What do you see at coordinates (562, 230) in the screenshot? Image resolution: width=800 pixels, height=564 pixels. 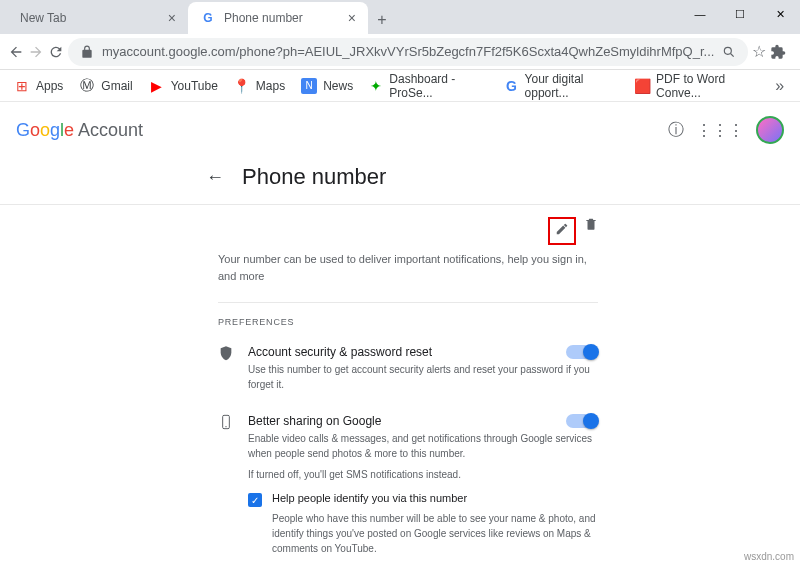 I see `edit-icon` at bounding box center [562, 230].